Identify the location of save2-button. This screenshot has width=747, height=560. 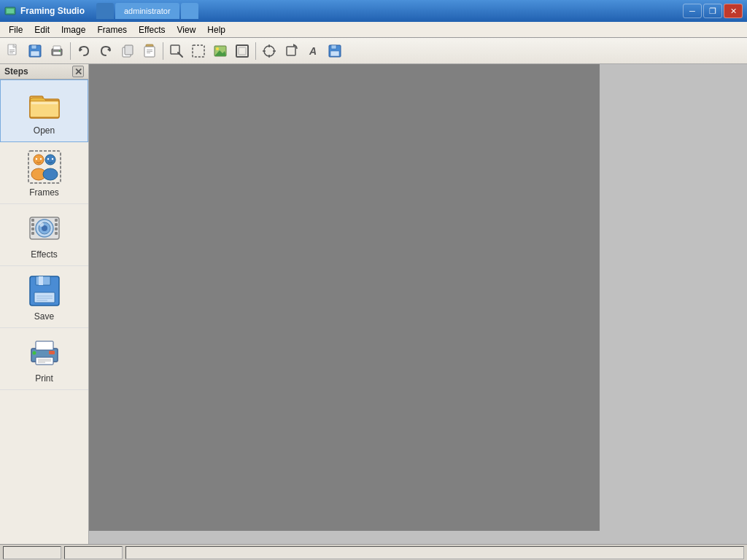
(335, 51).